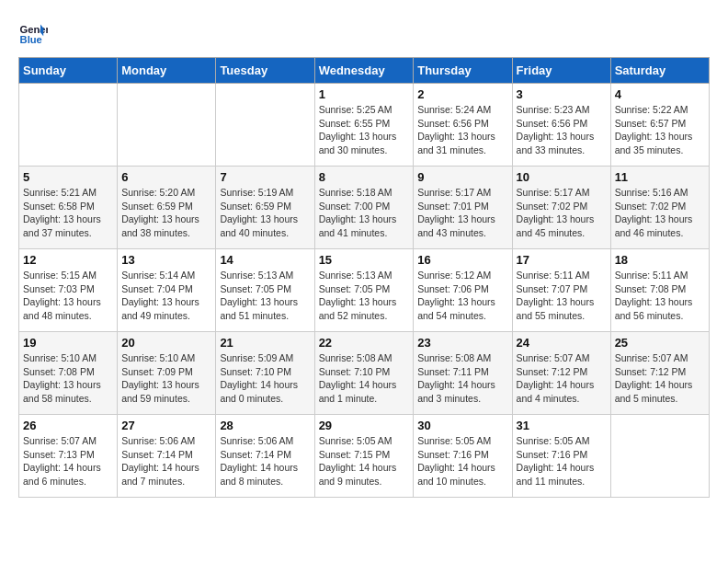 The image size is (728, 563). Describe the element at coordinates (364, 259) in the screenshot. I see `day-number: 15` at that location.